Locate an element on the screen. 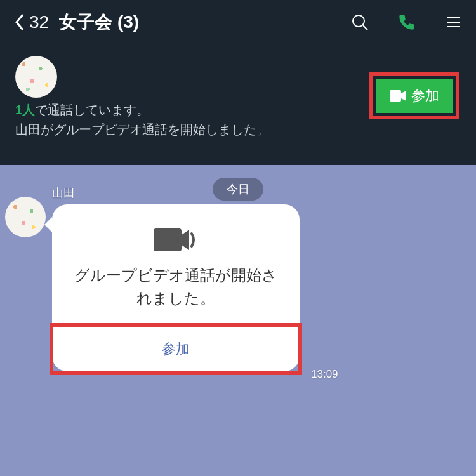  join-call-button: 参加 is located at coordinates (414, 96).